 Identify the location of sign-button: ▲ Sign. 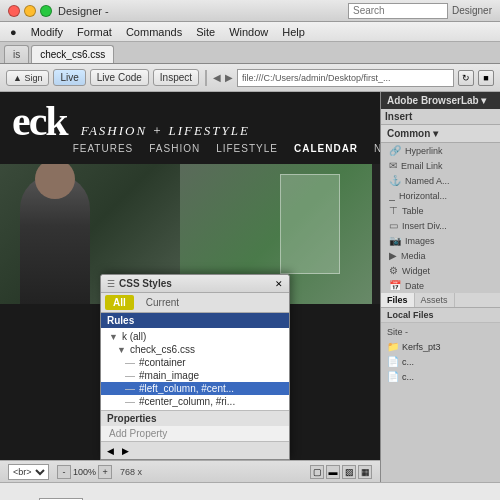
(28, 78).